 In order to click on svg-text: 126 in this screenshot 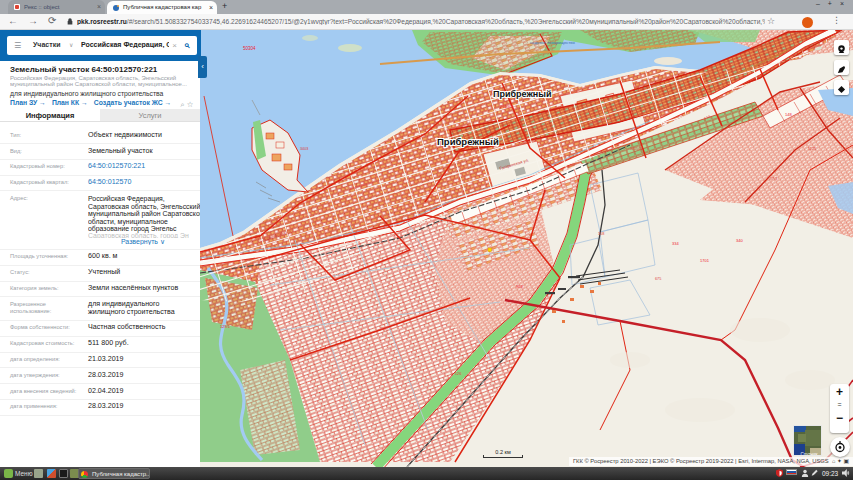, I will do `click(458, 374)`.